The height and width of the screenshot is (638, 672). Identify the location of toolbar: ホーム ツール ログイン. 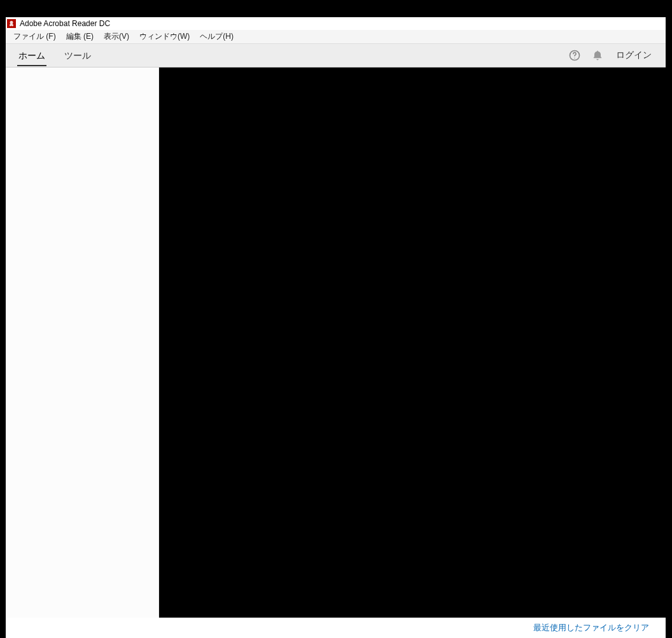
(336, 56).